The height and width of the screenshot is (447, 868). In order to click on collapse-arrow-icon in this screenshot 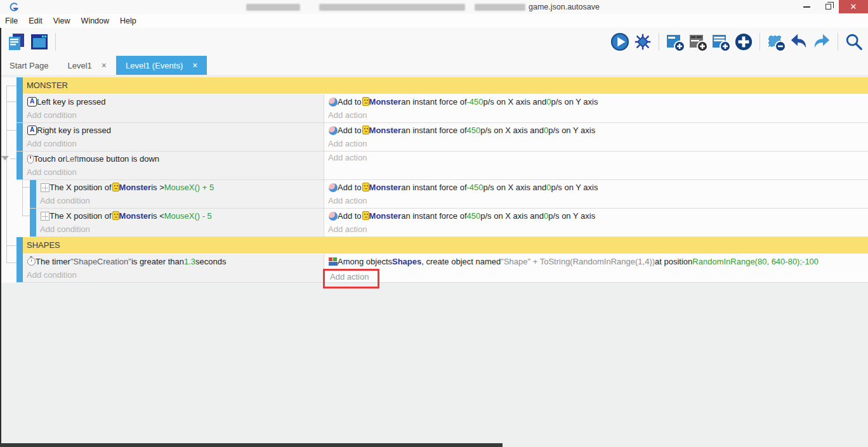, I will do `click(5, 159)`.